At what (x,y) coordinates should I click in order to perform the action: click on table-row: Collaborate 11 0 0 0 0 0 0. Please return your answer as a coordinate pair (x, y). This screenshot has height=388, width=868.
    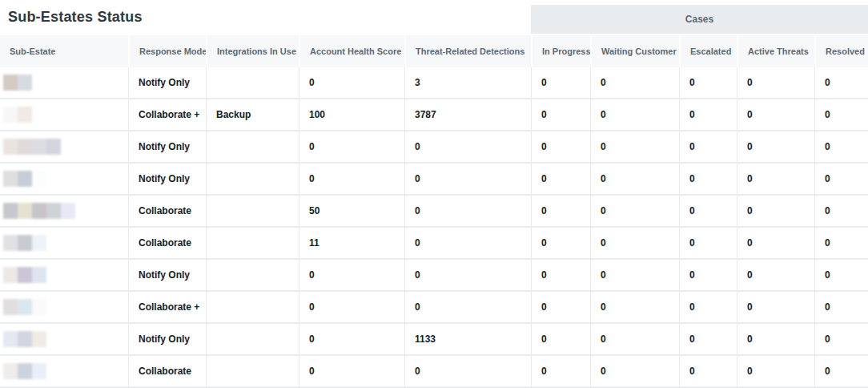
    Looking at the image, I should click on (434, 244).